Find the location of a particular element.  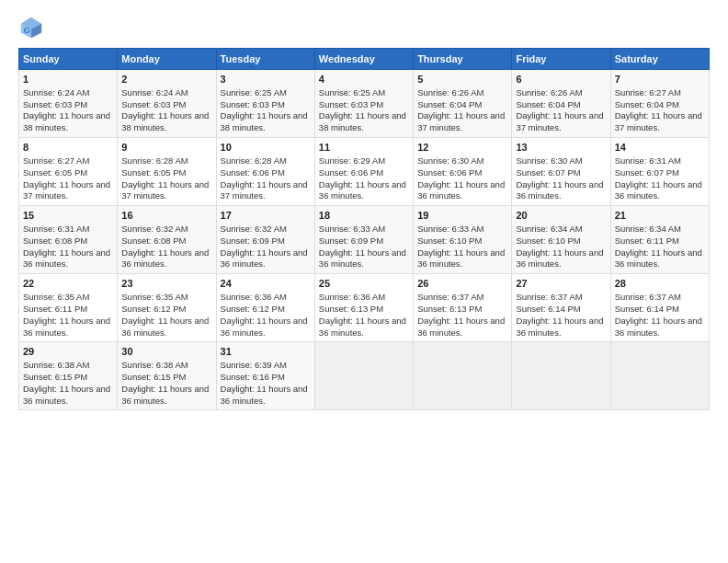

day-number: 25 is located at coordinates (364, 283).